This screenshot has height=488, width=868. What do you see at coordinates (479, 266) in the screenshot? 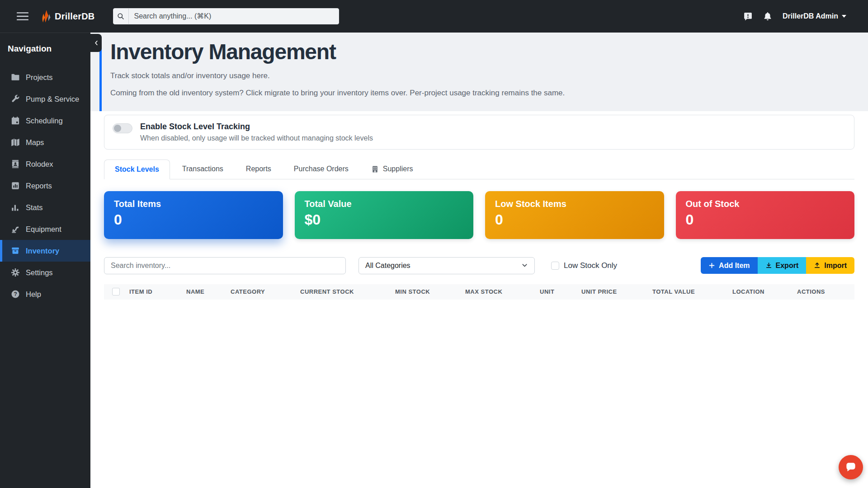
I see `filter-row: All Categories Low Stock Only Add Item E…` at bounding box center [479, 266].